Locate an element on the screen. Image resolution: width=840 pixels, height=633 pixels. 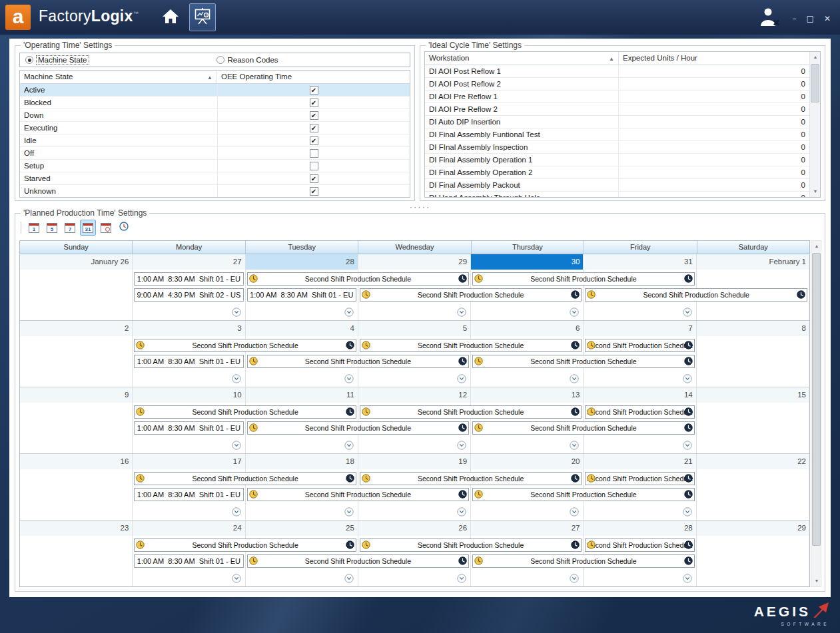
calendar-day-cell: 26 is located at coordinates (414, 554).